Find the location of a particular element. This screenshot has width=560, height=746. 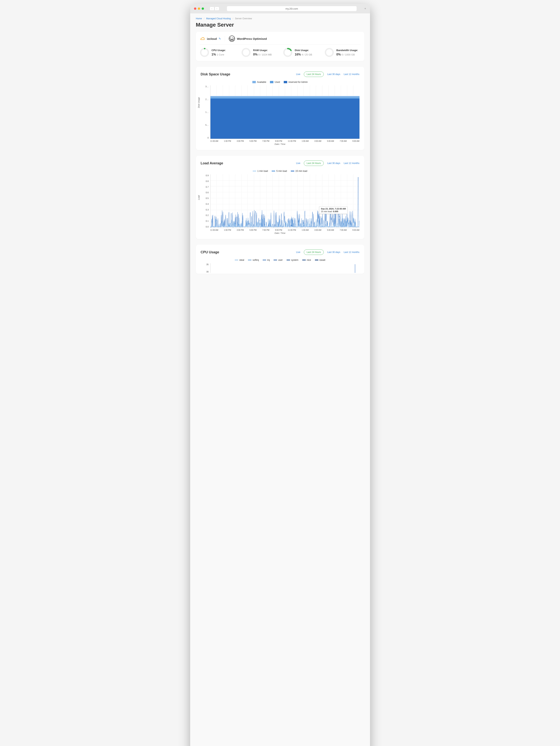

stat-ram: RAM Usage: 0%0 / 1024 MB is located at coordinates (259, 53).